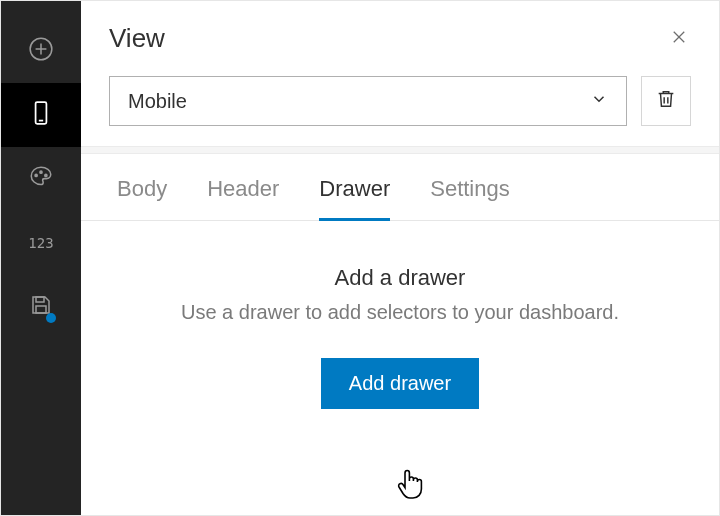  I want to click on sidebar-item-theme, so click(41, 179).